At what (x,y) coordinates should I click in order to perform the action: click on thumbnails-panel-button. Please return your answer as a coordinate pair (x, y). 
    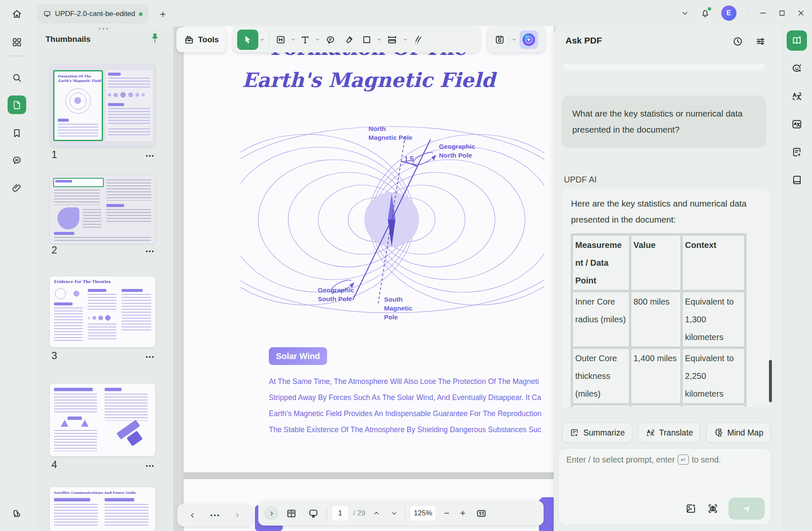
    Looking at the image, I should click on (17, 105).